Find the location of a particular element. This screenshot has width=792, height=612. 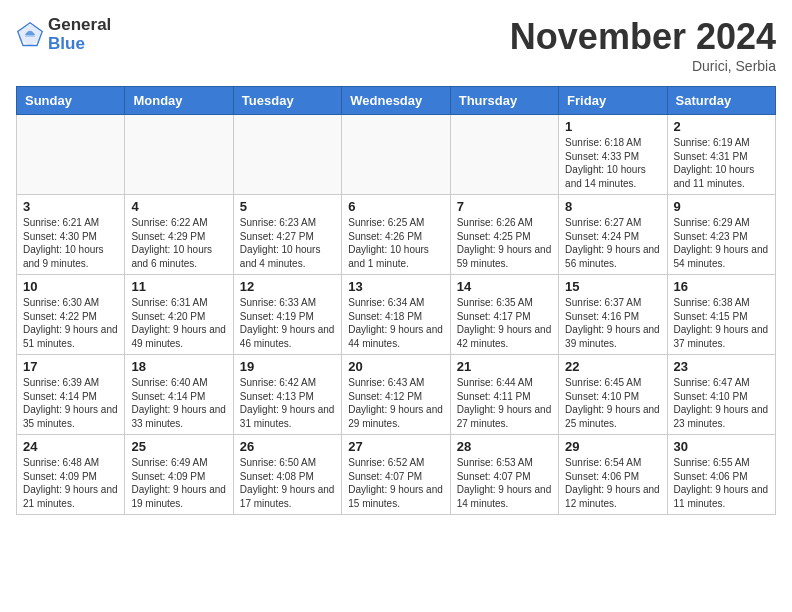

day-number: 15 is located at coordinates (612, 286).